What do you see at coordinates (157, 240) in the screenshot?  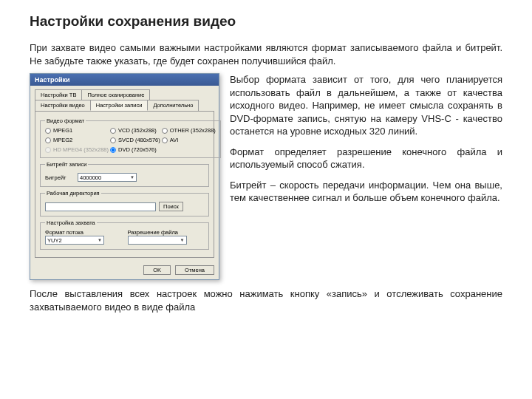 I see `res-combo: ▼` at bounding box center [157, 240].